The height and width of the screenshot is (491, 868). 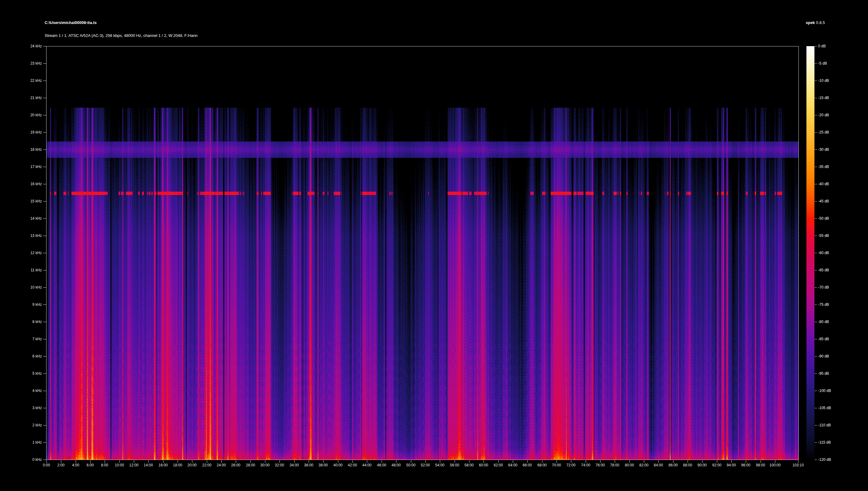 I want to click on y-axis-tick-label: 15 kHz, so click(x=27, y=201).